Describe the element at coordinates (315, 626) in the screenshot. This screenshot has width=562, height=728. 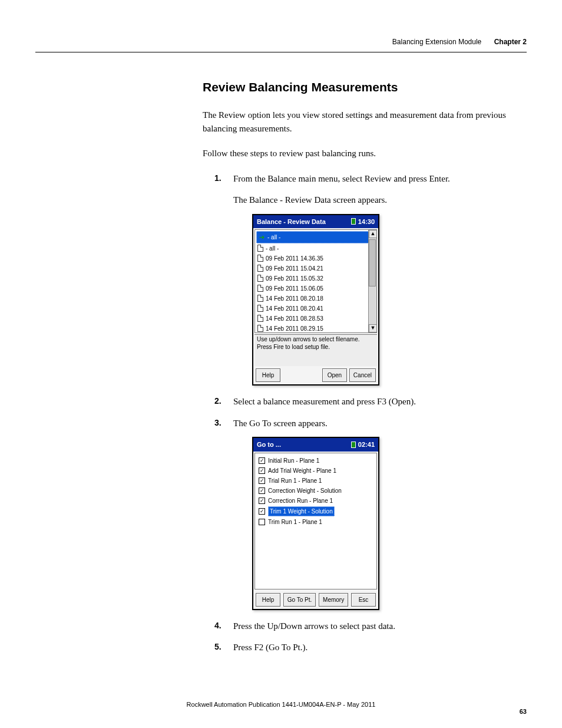
I see `step-text: Press the Up/Down arrows to select past …` at that location.